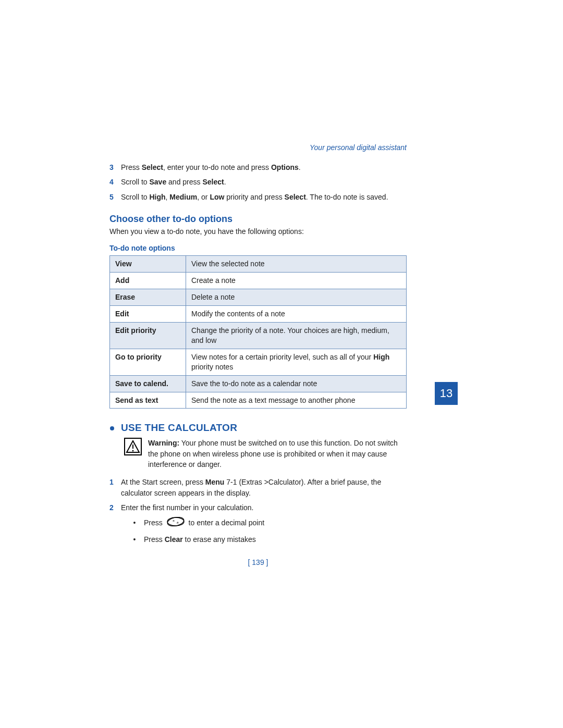  I want to click on warning-block: Warning: Your phone must be switched on …, so click(265, 453).